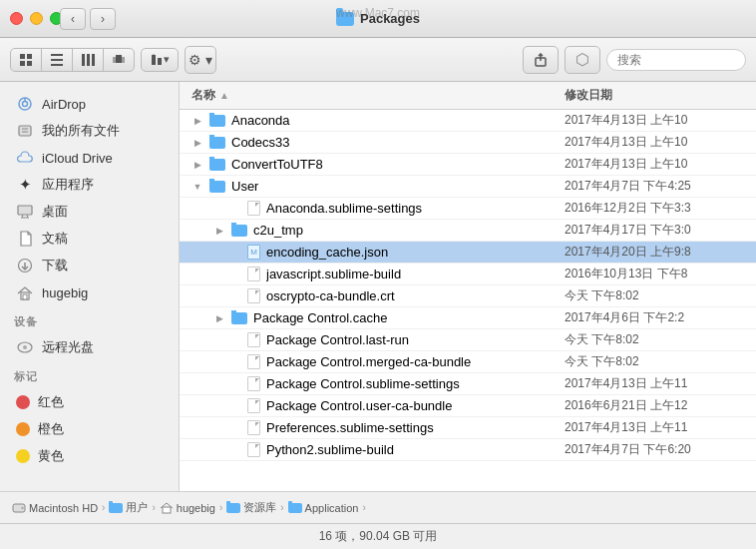  Describe the element at coordinates (25, 158) in the screenshot. I see `icloud-icon` at that location.